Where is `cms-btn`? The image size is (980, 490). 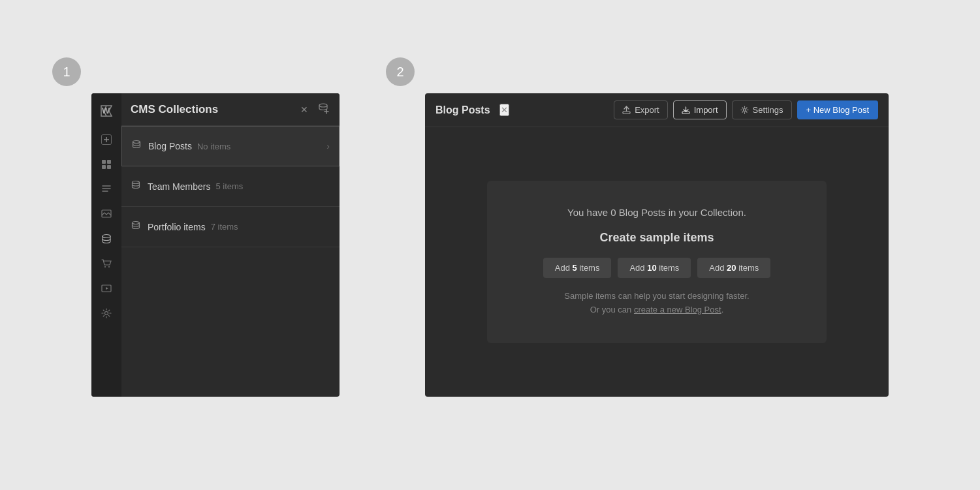
cms-btn is located at coordinates (106, 239).